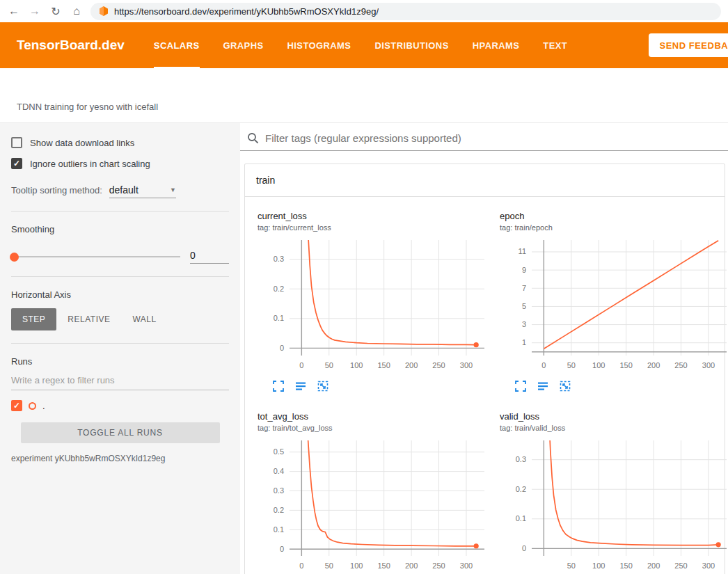 Image resolution: width=728 pixels, height=574 pixels. I want to click on tab-histograms: HISTOGRAMS, so click(319, 45).